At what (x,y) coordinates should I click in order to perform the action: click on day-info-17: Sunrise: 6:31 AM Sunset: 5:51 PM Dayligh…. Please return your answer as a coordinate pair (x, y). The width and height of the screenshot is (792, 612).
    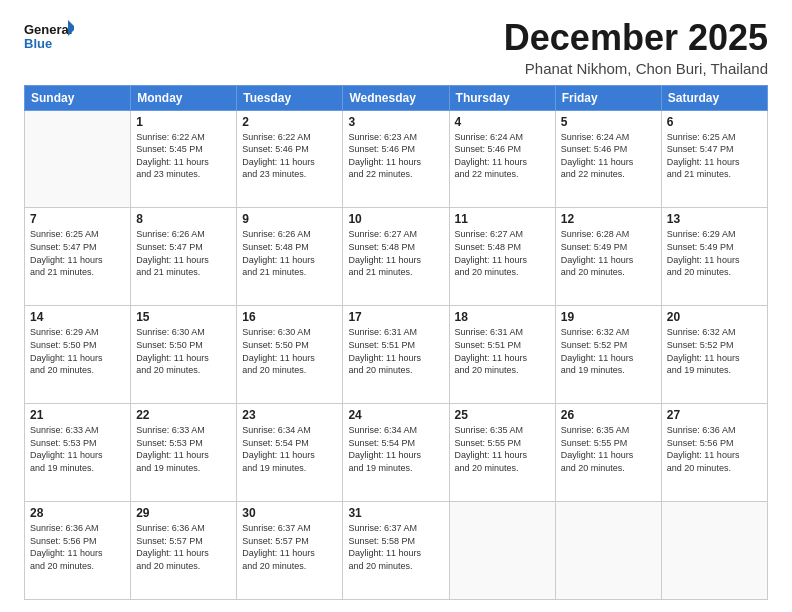
    Looking at the image, I should click on (396, 351).